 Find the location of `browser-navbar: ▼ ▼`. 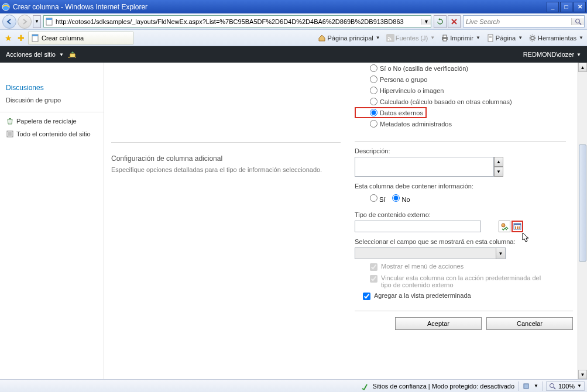

browser-navbar: ▼ ▼ is located at coordinates (294, 22).